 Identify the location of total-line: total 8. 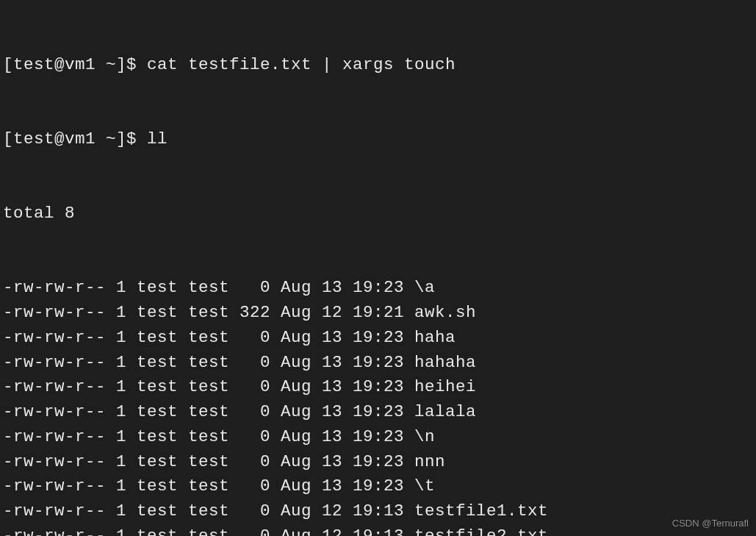
(378, 214).